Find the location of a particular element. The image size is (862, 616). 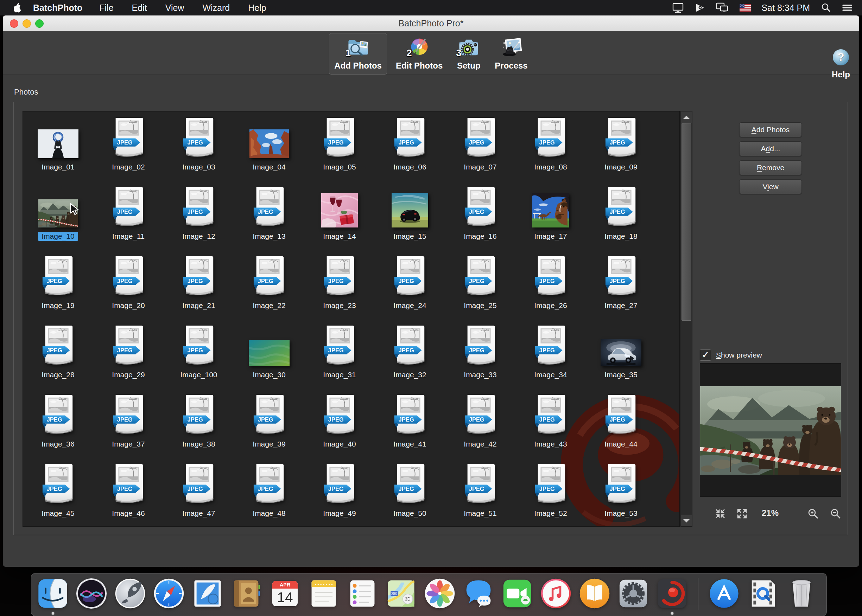

photo-item-image-42: Image_42 is located at coordinates (481, 423).